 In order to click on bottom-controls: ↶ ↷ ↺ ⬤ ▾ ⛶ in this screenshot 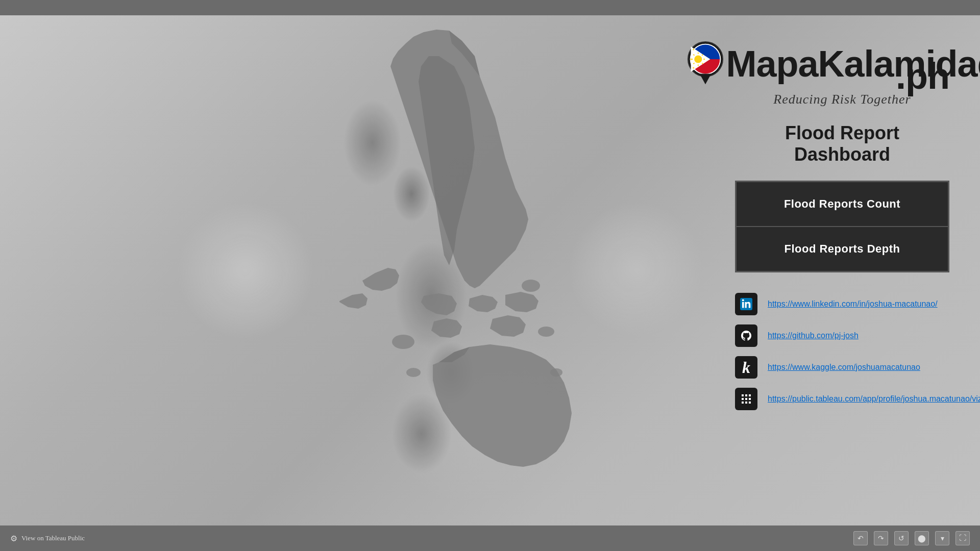, I will do `click(912, 538)`.